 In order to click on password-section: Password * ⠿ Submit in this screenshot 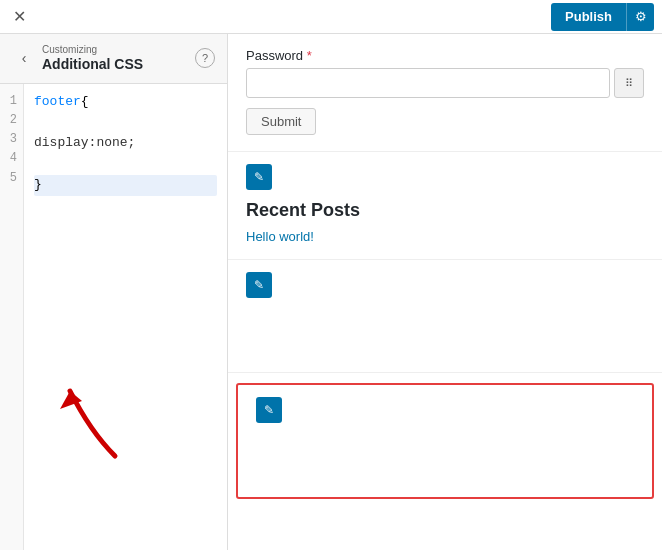, I will do `click(445, 93)`.